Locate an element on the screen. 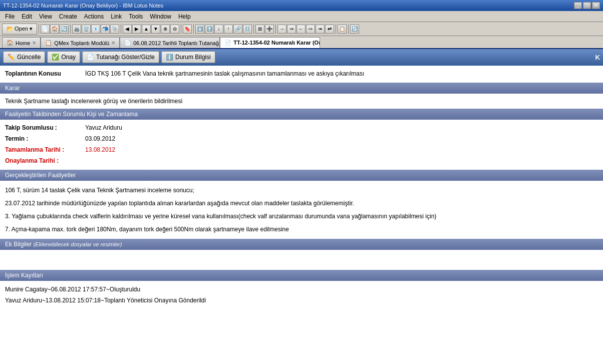 The height and width of the screenshot is (364, 603). ek-bilgiler-section-header: Ek Bilgiler (Eklenebilecek dosyalar ve r… is located at coordinates (302, 244).